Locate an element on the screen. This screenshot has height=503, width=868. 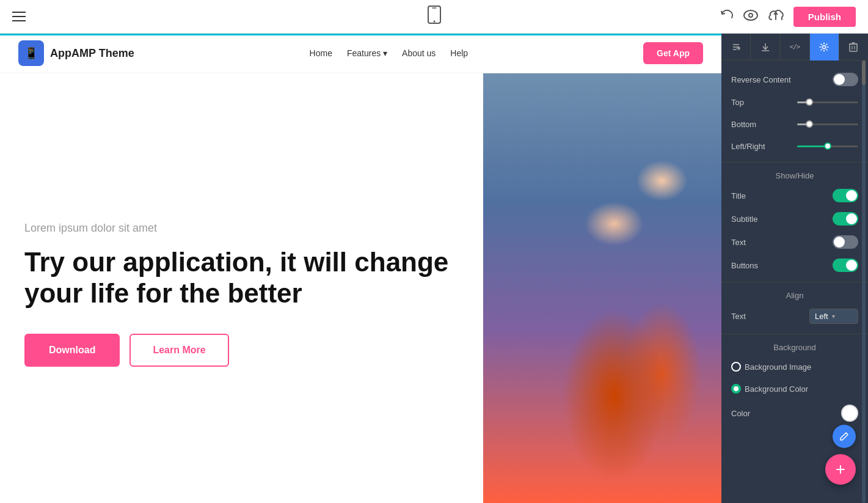
background-color-label: Background Color is located at coordinates (776, 389).